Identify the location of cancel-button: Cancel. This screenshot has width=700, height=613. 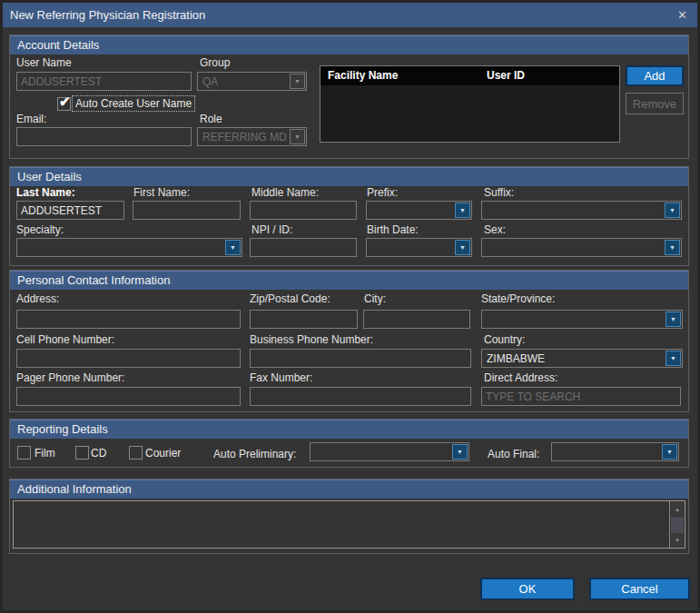
(639, 588).